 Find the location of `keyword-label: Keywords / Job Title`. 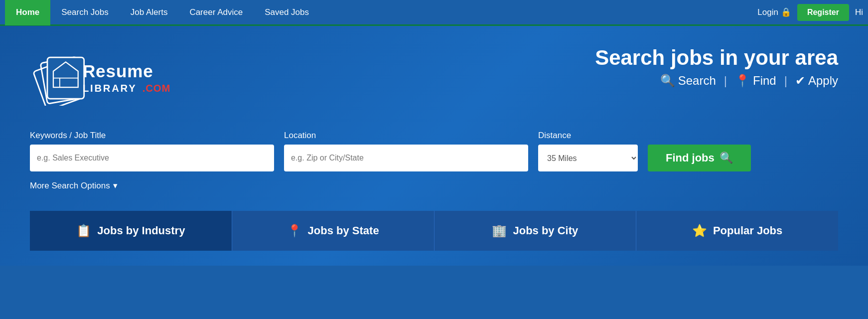

keyword-label: Keywords / Job Title is located at coordinates (152, 136).